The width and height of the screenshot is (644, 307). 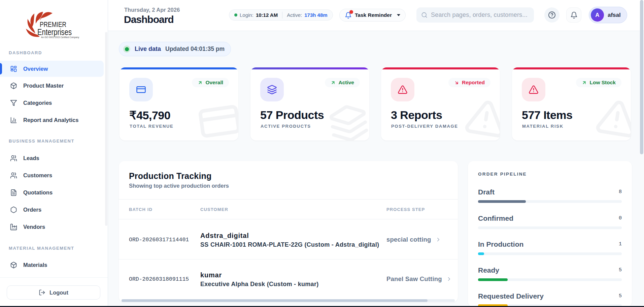 What do you see at coordinates (60, 37) in the screenshot?
I see `svg-text:An ISO 9001-2015 Certified Com: An ISO 9001-2015 Certified Company` at bounding box center [60, 37].